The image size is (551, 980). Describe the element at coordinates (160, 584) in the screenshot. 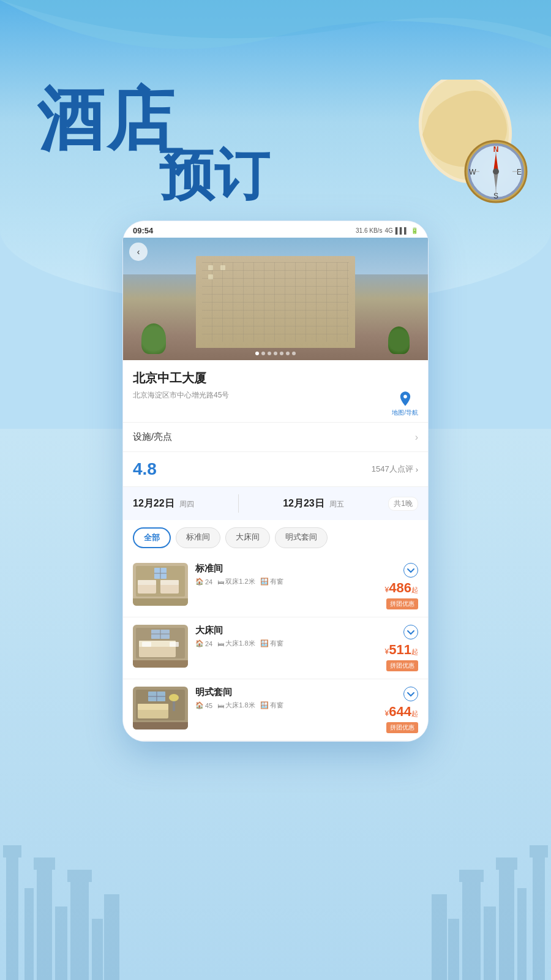

I see `room-thumb-standard` at that location.